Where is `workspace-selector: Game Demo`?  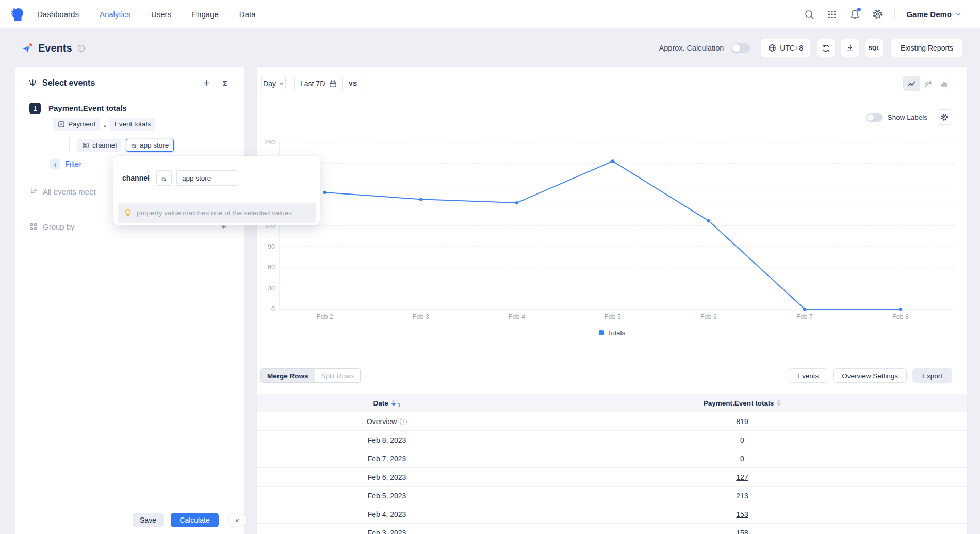
workspace-selector: Game Demo is located at coordinates (934, 14).